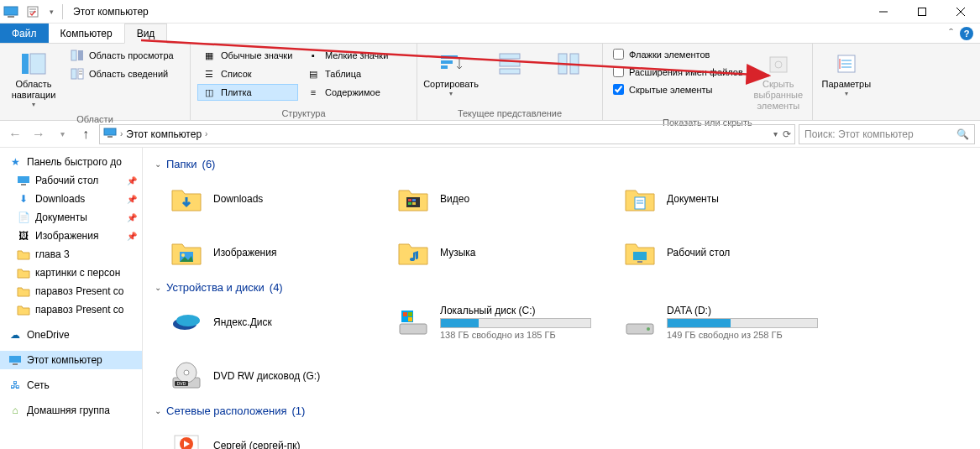 The image size is (980, 449). Describe the element at coordinates (71, 335) in the screenshot. I see `sidebar-item-onedrive: ☁OneDrive` at that location.